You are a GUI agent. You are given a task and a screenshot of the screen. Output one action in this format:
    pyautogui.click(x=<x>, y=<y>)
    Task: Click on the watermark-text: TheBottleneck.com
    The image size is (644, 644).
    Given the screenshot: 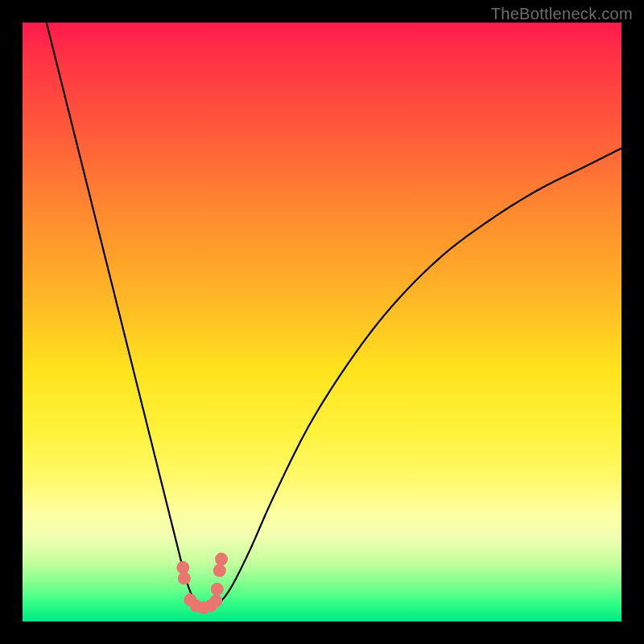 What is the action you would take?
    pyautogui.click(x=562, y=14)
    